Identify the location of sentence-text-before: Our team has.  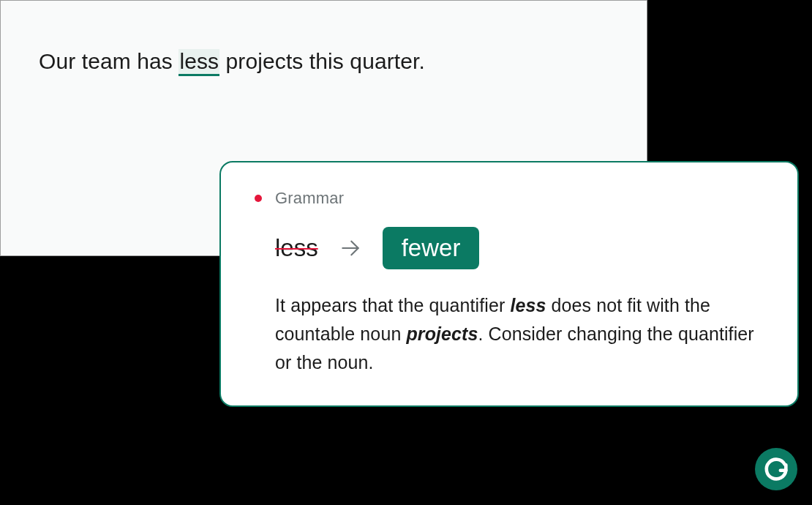
(108, 61).